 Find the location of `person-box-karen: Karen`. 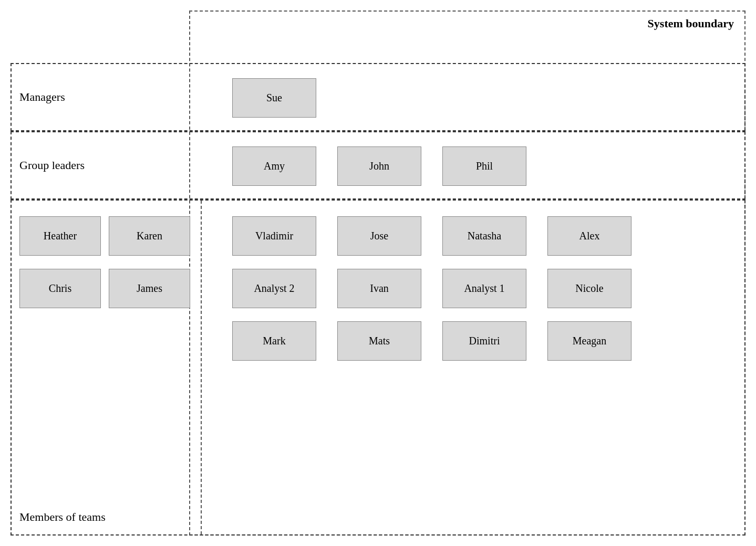

person-box-karen: Karen is located at coordinates (149, 236).